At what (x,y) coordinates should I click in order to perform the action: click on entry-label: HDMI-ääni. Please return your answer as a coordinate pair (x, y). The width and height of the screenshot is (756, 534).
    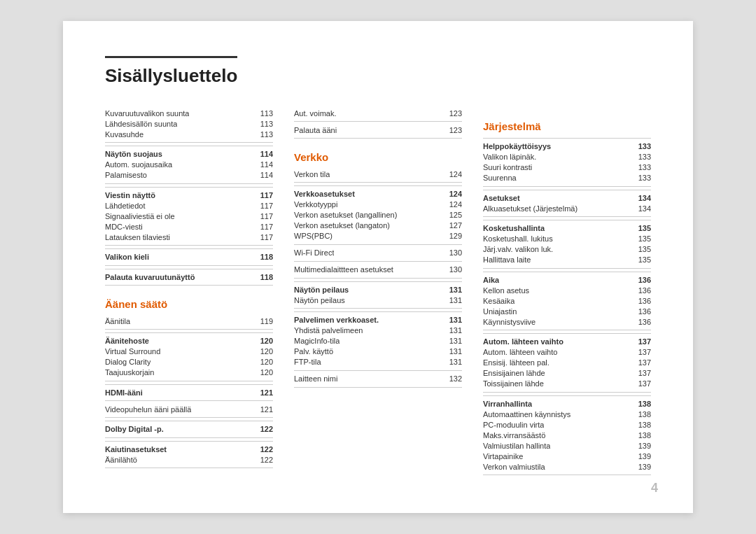
    Looking at the image, I should click on (124, 393).